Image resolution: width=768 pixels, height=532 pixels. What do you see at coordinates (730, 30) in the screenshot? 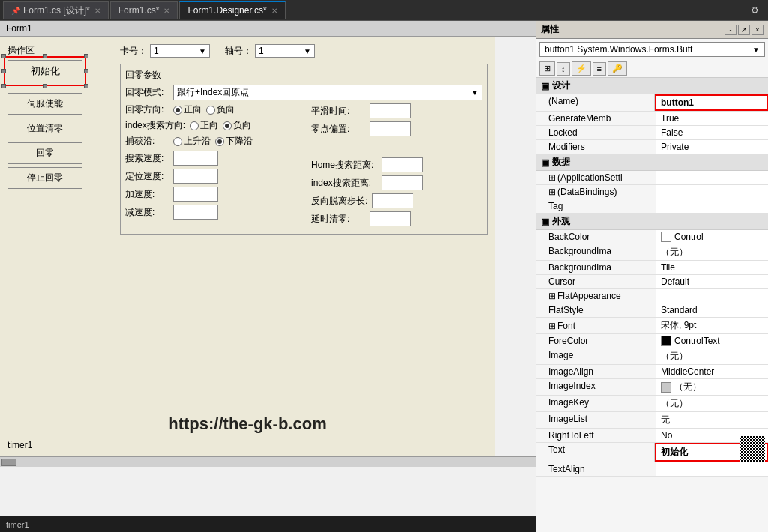
I see `props-minimize-btn: -` at bounding box center [730, 30].